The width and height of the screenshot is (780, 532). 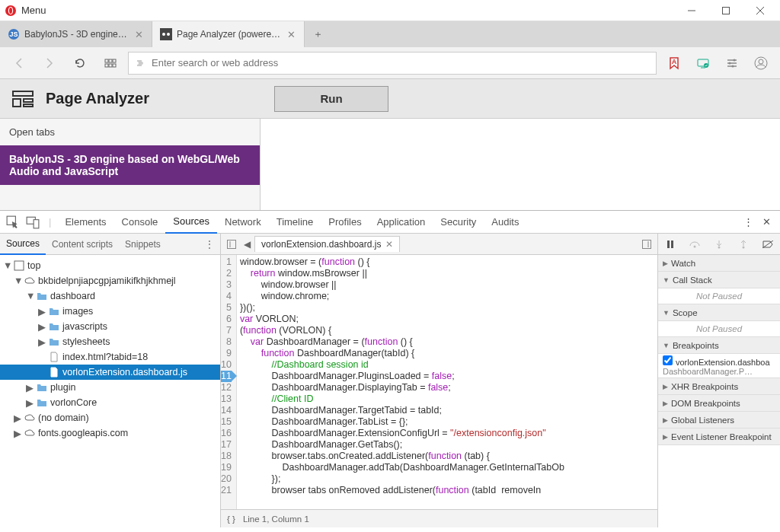 I want to click on profile-icon, so click(x=761, y=63).